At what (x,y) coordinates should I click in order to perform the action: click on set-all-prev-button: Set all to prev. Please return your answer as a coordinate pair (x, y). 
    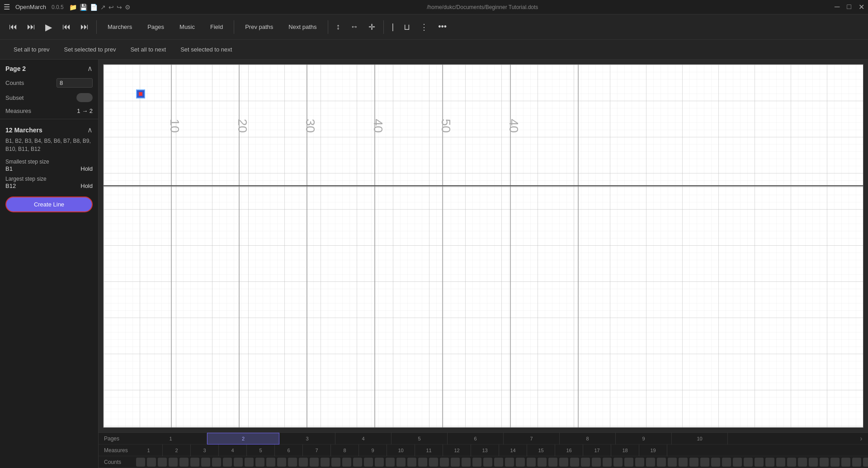
    Looking at the image, I should click on (32, 50).